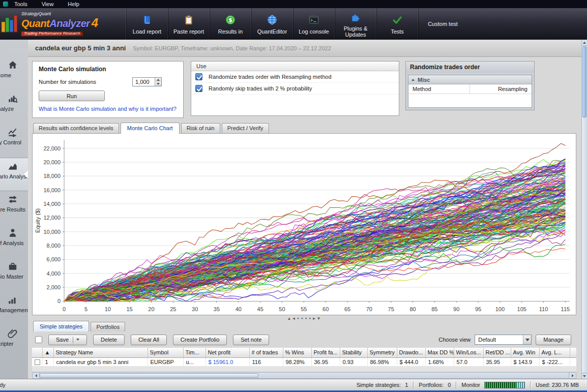 The width and height of the screenshot is (587, 392). Describe the element at coordinates (354, 353) in the screenshot. I see `column-header: Stability` at that location.